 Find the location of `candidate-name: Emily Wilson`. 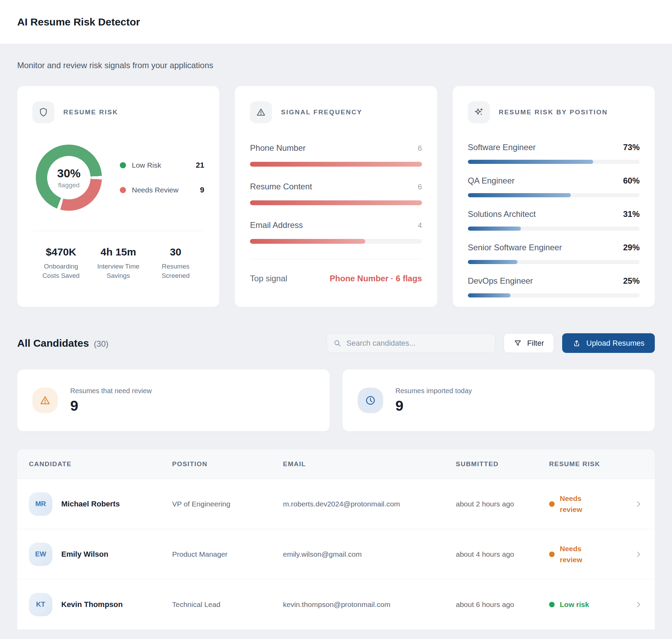

candidate-name: Emily Wilson is located at coordinates (85, 554).